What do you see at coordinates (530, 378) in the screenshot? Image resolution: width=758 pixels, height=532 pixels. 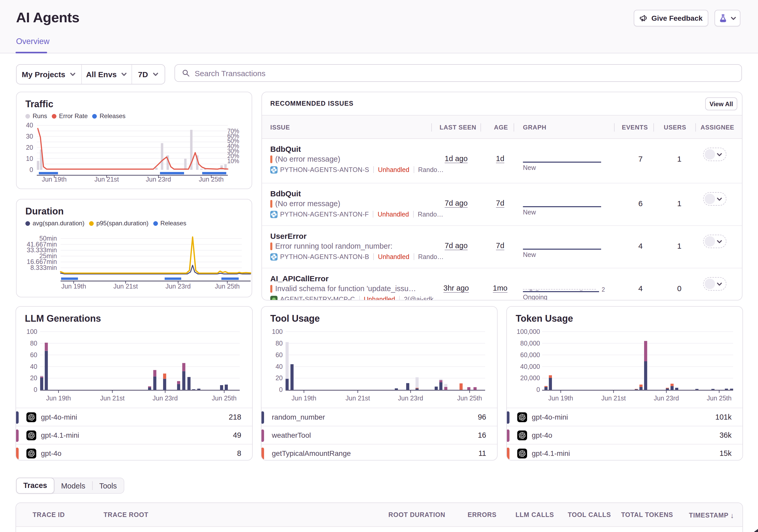 I see `svg-text: 20,000` at bounding box center [530, 378].